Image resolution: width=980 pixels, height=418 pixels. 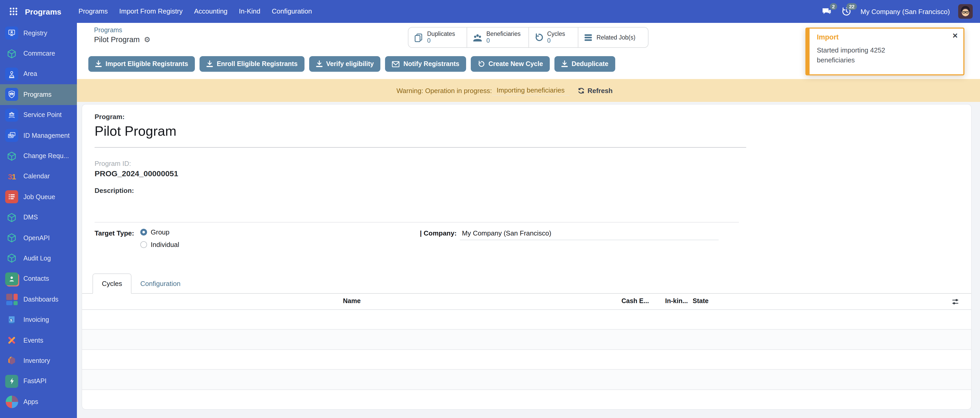 What do you see at coordinates (117, 40) in the screenshot?
I see `breadcrumb-current: Pilot Program` at bounding box center [117, 40].